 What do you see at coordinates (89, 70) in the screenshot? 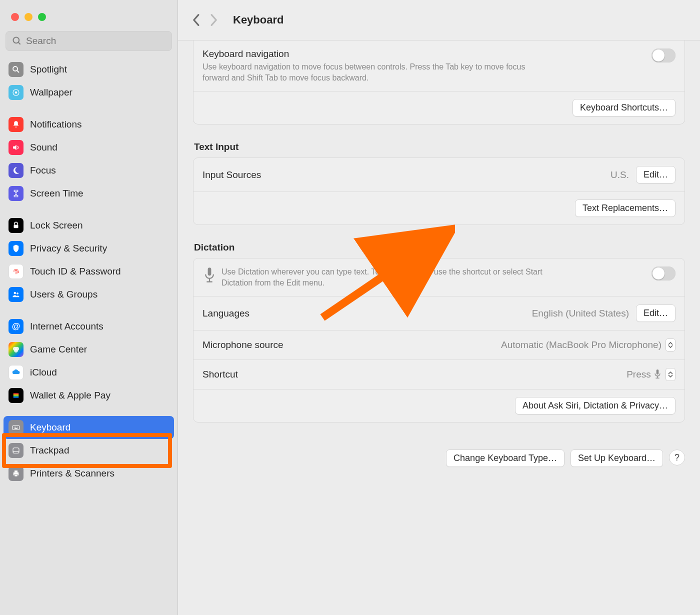
I see `sidebar-item-spotlight: Spotlight` at bounding box center [89, 70].